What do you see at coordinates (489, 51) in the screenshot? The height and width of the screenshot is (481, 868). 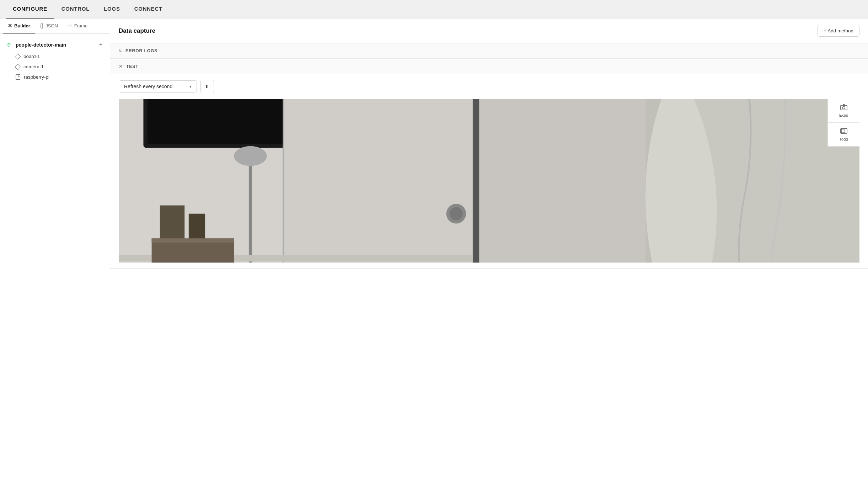 I see `error-logs-accordion-header: ⇅ ERROR LOGS` at bounding box center [489, 51].